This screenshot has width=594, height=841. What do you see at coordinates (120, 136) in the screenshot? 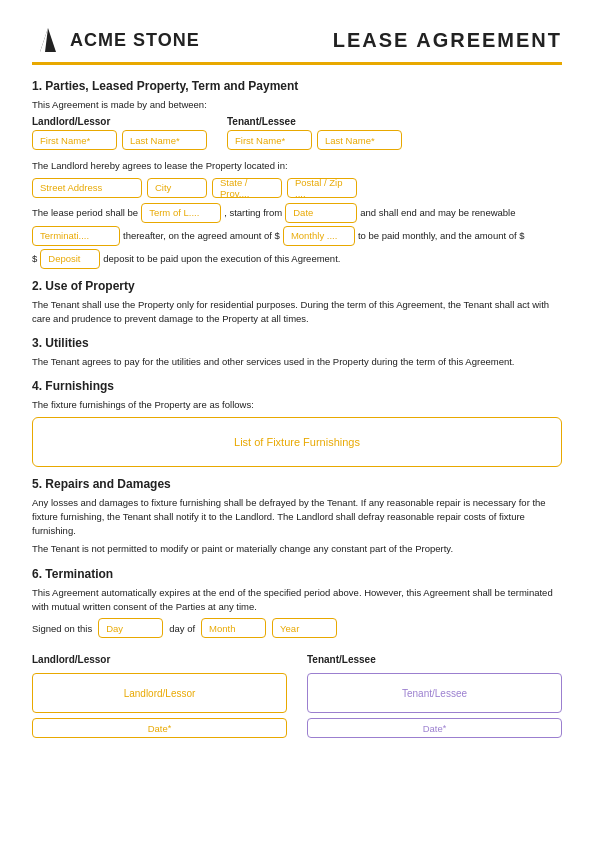
I see `landlord-col: Landlord/Lessor First Name Last Name` at bounding box center [120, 136].